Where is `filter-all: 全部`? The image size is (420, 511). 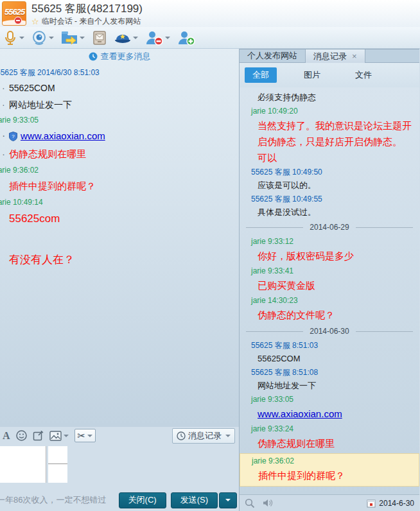
filter-all: 全部 is located at coordinates (261, 75).